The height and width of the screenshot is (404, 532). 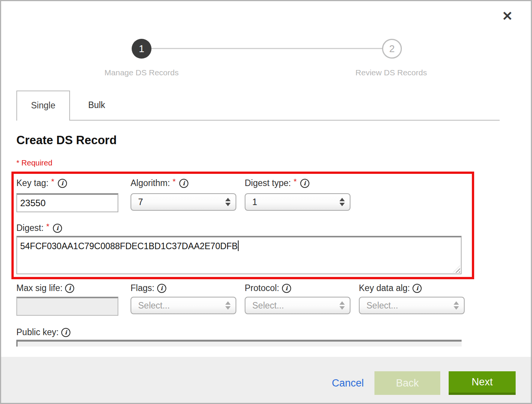 I want to click on resize-handle, so click(x=457, y=269).